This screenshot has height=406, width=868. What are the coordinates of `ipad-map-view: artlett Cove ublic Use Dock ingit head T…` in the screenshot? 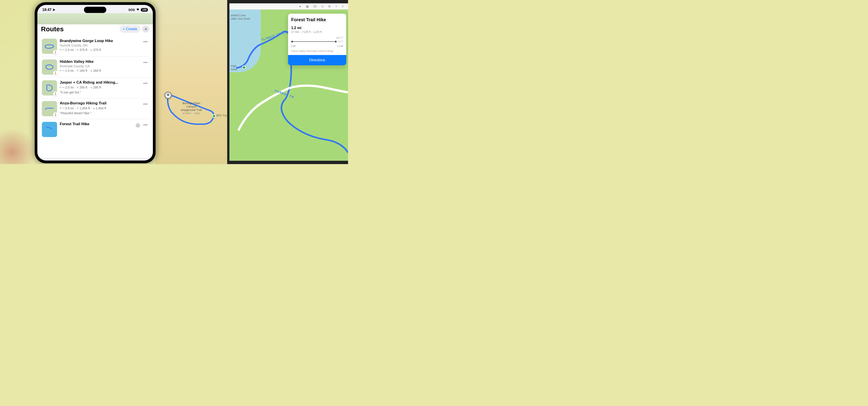 It's located at (289, 85).